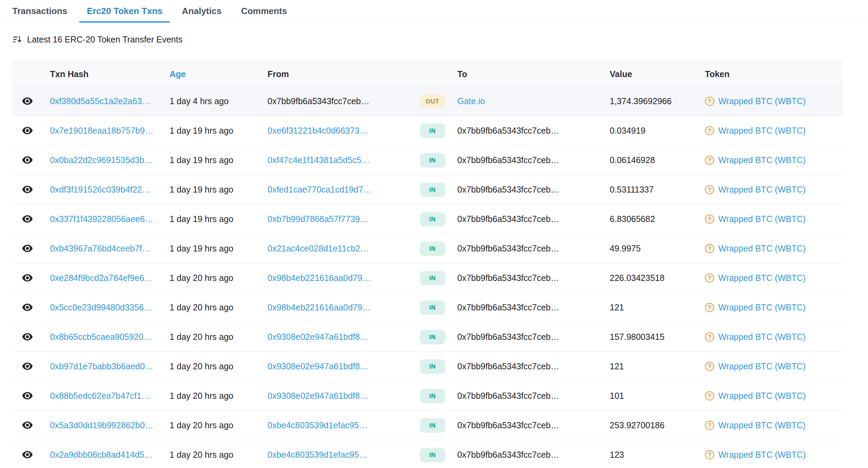 This screenshot has height=468, width=868. What do you see at coordinates (440, 39) in the screenshot?
I see `subtitle-row: Latest 16 ERC-20 Token Transfer Events` at bounding box center [440, 39].